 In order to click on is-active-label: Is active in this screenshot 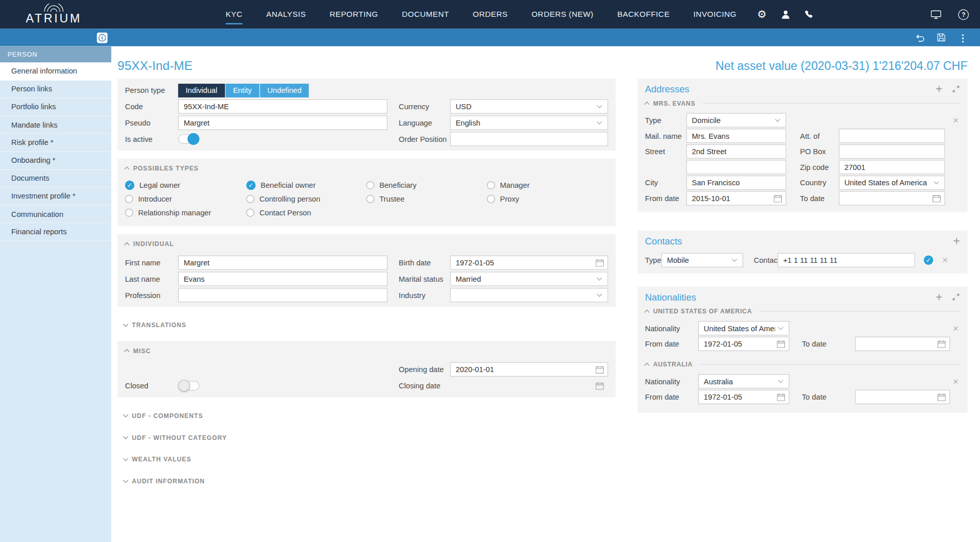, I will do `click(152, 139)`.